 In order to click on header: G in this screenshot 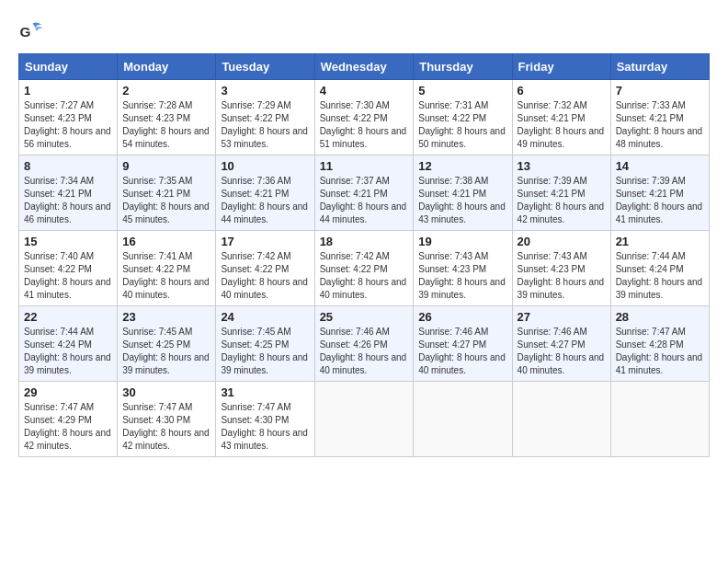, I will do `click(364, 31)`.